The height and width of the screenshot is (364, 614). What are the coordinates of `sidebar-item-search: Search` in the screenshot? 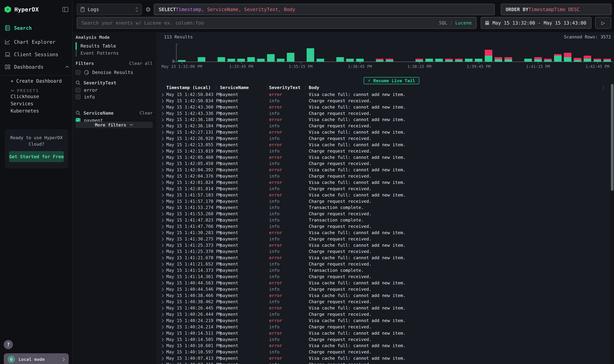 It's located at (37, 28).